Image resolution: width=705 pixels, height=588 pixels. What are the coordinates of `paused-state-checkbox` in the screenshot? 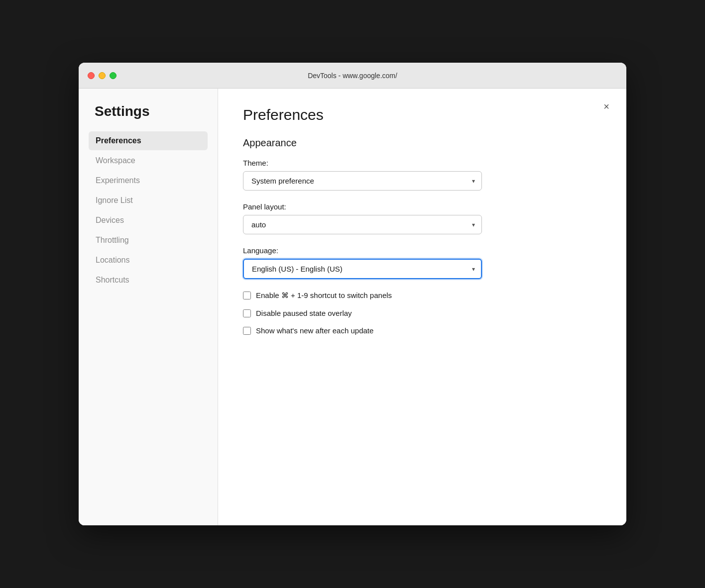 It's located at (247, 313).